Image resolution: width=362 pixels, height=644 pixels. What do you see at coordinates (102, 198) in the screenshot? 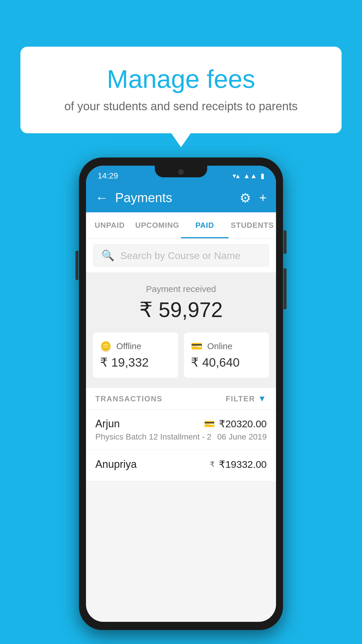
I see `back-button: ←` at bounding box center [102, 198].